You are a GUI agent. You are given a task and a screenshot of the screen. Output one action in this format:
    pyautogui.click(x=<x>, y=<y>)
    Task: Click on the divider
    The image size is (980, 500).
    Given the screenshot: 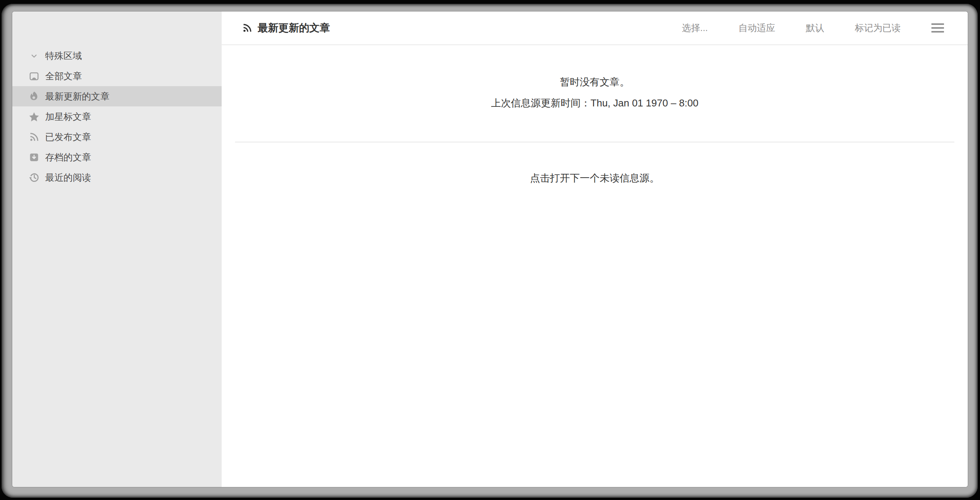 What is the action you would take?
    pyautogui.click(x=595, y=142)
    